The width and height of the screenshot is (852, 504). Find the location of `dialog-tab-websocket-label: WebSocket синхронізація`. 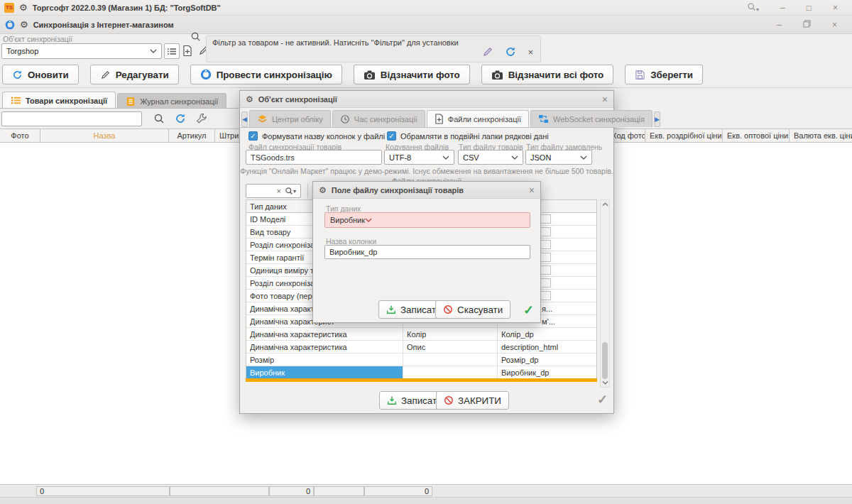

dialog-tab-websocket-label: WebSocket синхронізація is located at coordinates (599, 119).